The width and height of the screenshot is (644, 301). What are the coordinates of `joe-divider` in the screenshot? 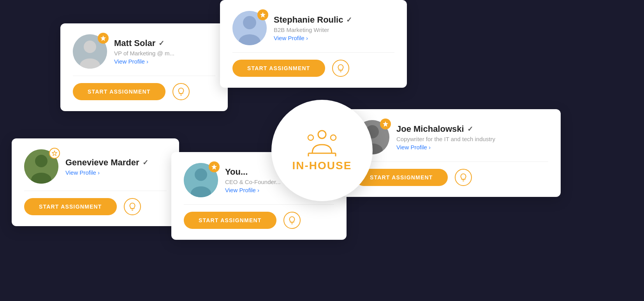 It's located at (452, 161).